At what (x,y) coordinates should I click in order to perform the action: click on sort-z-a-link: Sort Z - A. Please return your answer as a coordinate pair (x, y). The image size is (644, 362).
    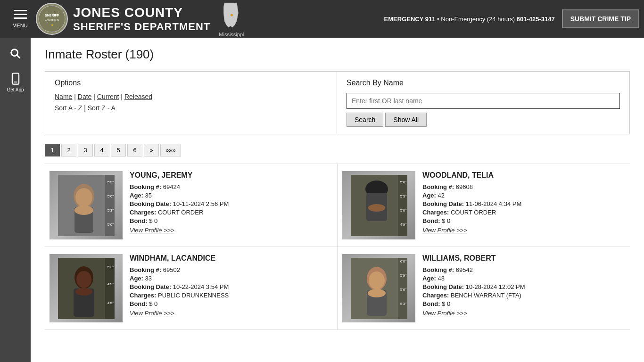
    Looking at the image, I should click on (102, 108).